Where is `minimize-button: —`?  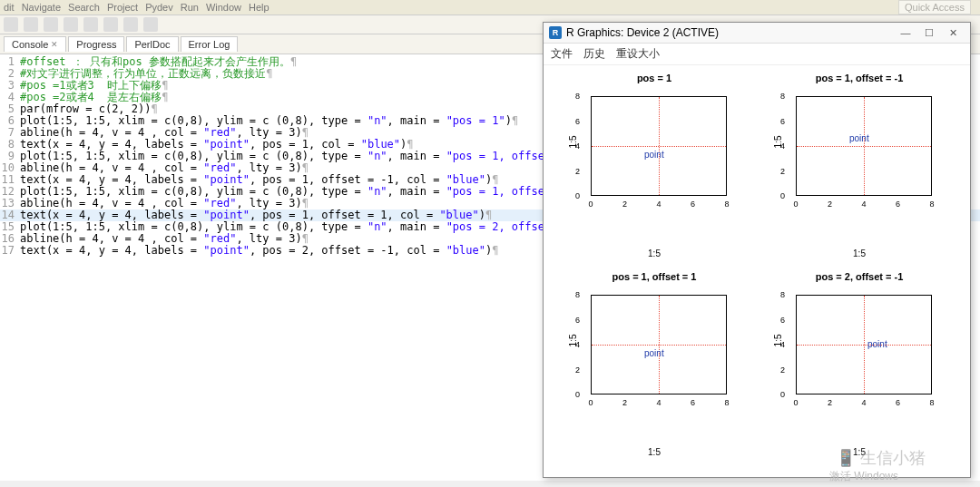
minimize-button: — is located at coordinates (906, 33).